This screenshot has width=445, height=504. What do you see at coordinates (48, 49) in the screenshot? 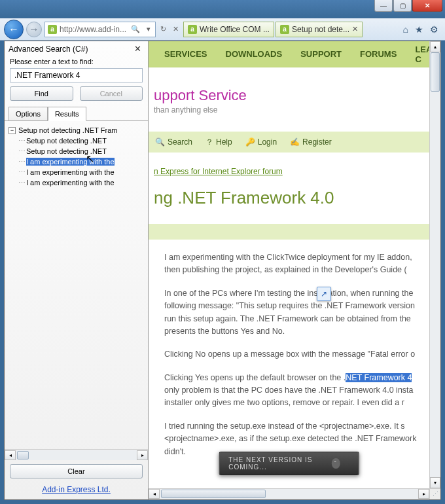
I see `panel-title: Advanced Search (C#)` at bounding box center [48, 49].